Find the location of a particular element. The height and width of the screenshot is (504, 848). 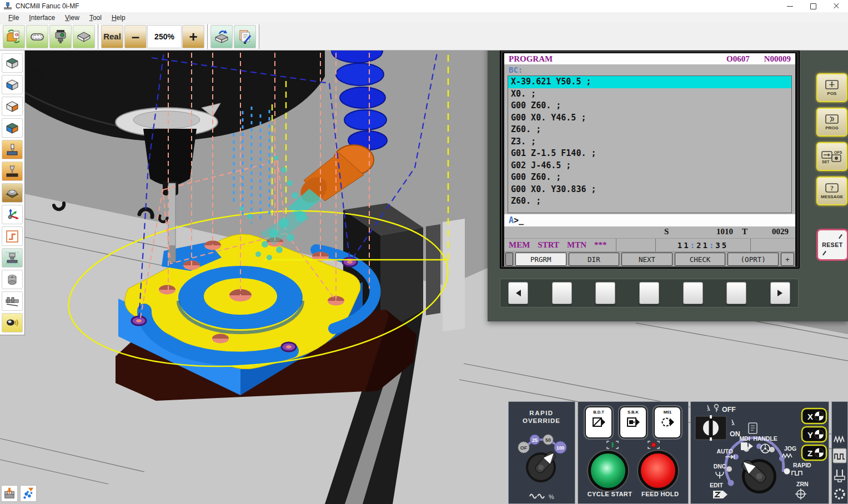

menu-help: Help is located at coordinates (119, 18).